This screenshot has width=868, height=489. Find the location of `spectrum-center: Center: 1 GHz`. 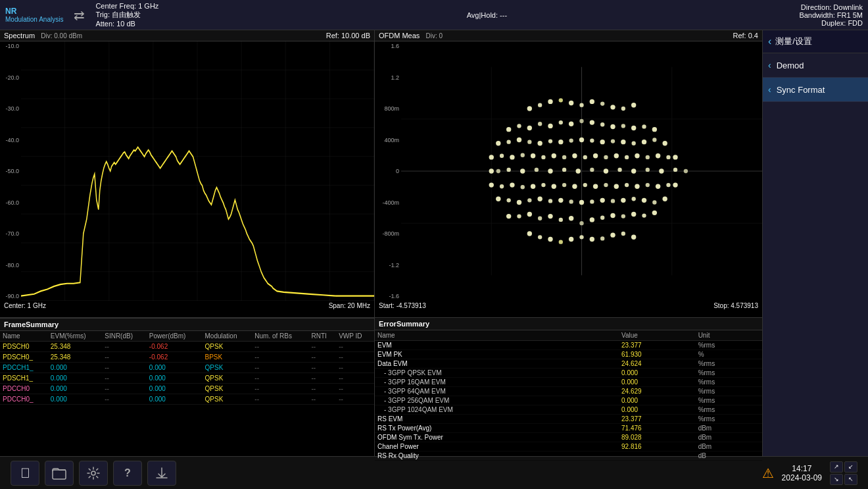

spectrum-center: Center: 1 GHz is located at coordinates (25, 305).